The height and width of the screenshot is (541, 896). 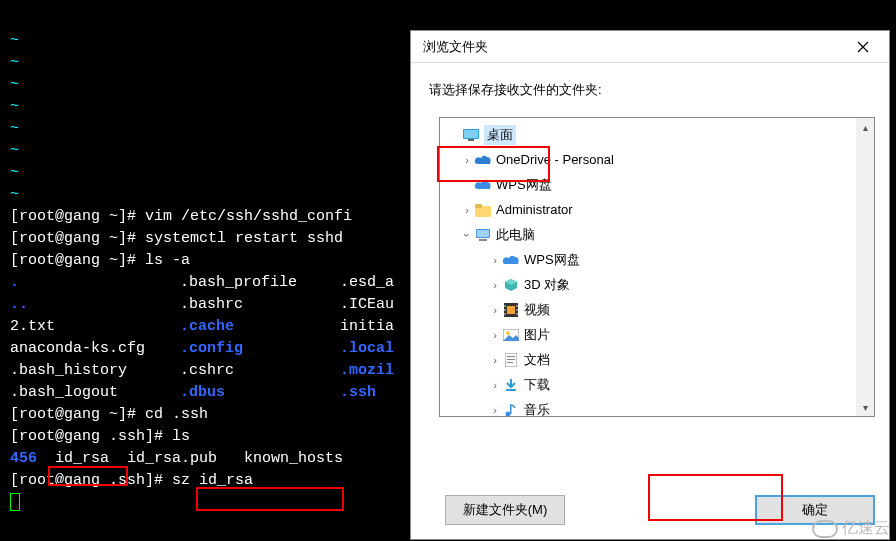 What do you see at coordinates (100, 436) in the screenshot?
I see `prompt-line: [root@gang .ssh]# ls` at bounding box center [100, 436].